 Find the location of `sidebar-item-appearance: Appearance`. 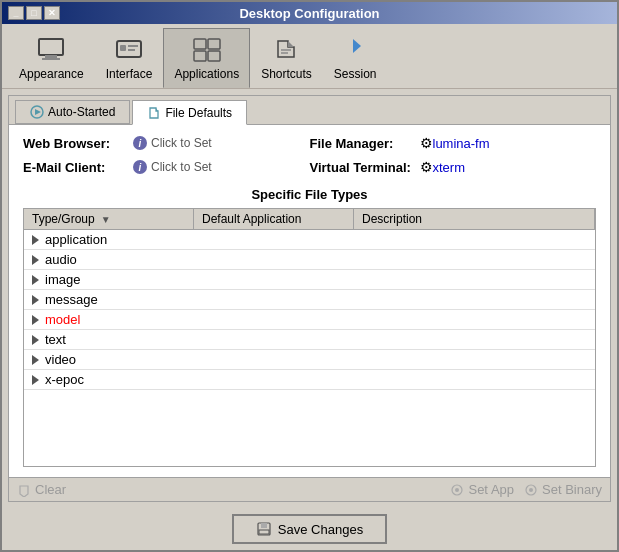

sidebar-item-appearance: Appearance is located at coordinates (52, 58).